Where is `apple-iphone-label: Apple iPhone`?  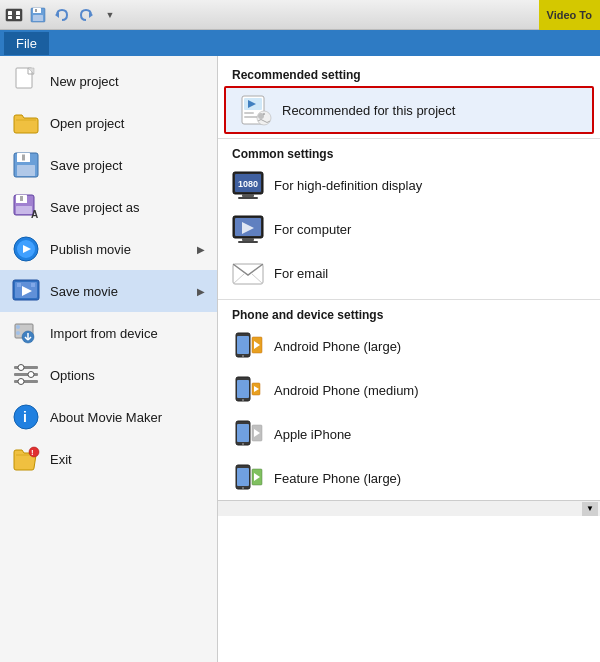 apple-iphone-label: Apple iPhone is located at coordinates (312, 434).